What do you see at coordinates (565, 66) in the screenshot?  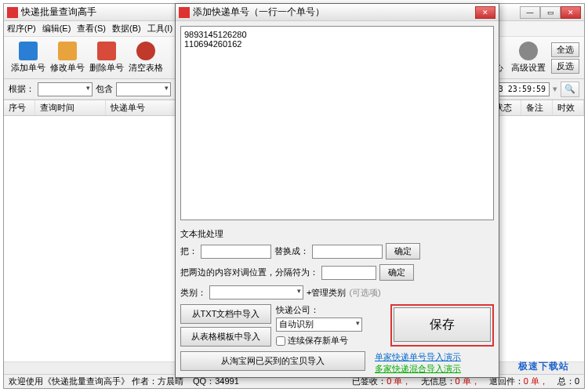 I see `invert-select-button: 反选` at bounding box center [565, 66].